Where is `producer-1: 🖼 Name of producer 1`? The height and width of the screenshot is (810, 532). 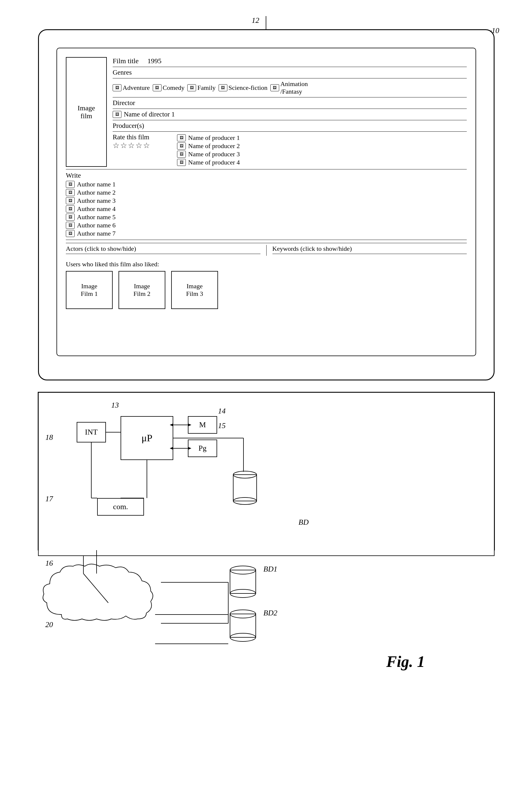
producer-1: 🖼 Name of producer 1 is located at coordinates (208, 138).